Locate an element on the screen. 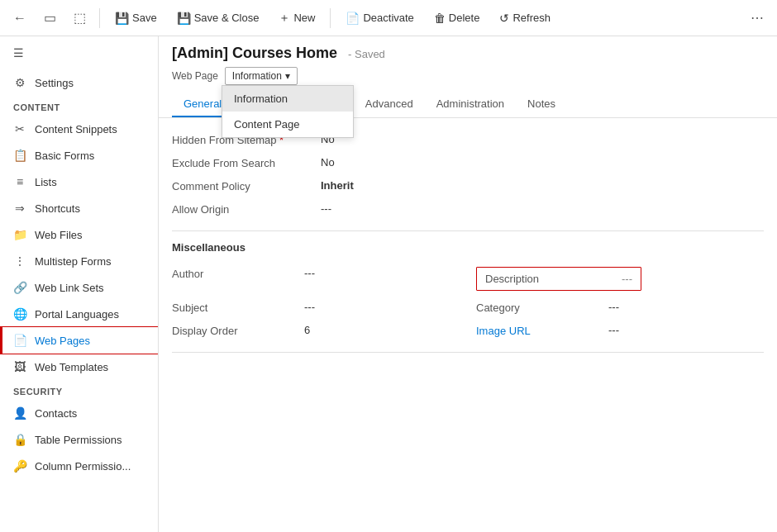 The width and height of the screenshot is (777, 532). page-icon: ▭ is located at coordinates (50, 18).